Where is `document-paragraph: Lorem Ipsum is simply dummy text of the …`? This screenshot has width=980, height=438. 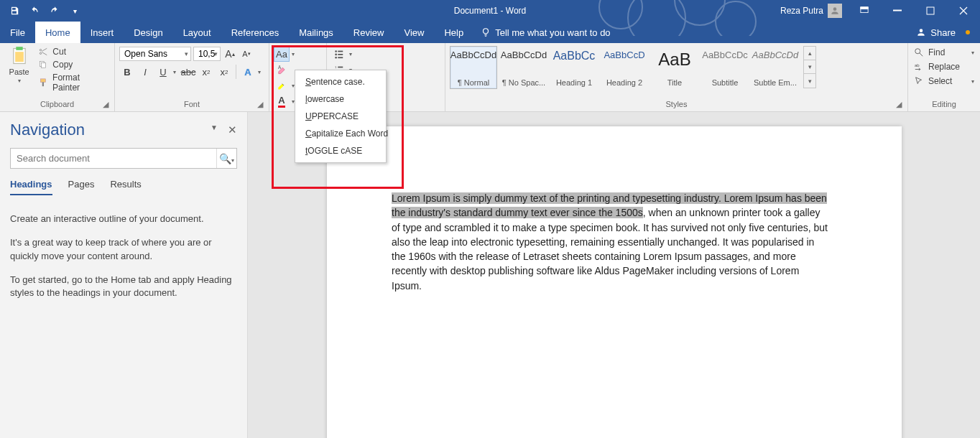 document-paragraph: Lorem Ipsum is simply dummy text of the … is located at coordinates (611, 242).